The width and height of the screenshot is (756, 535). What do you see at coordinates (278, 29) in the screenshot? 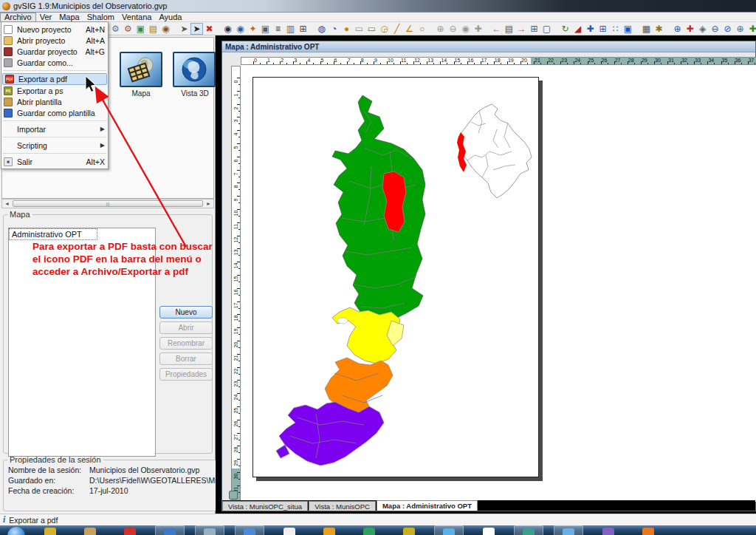
I see `insert-text-icon: ≡` at bounding box center [278, 29].